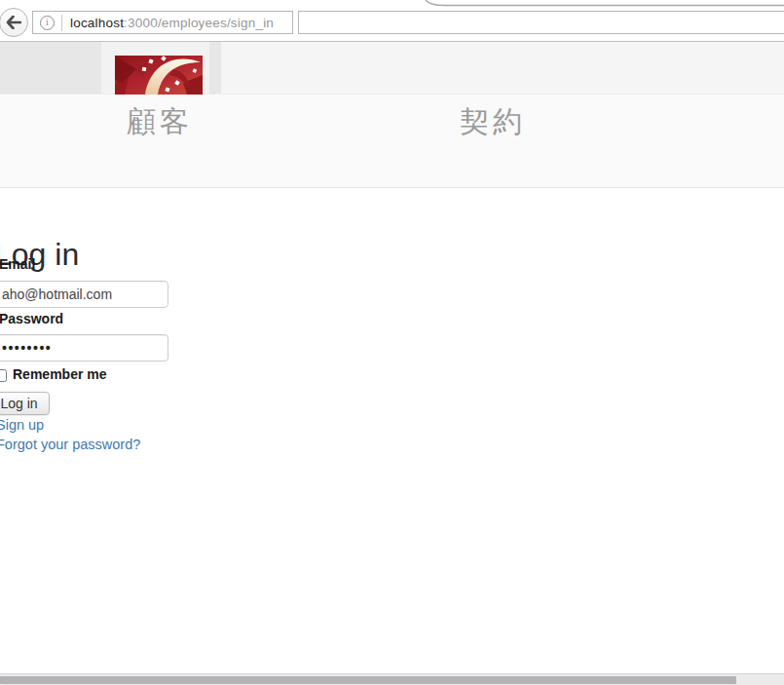 This screenshot has width=784, height=685. Describe the element at coordinates (493, 123) in the screenshot. I see `nav-item-contracts: 契約` at that location.